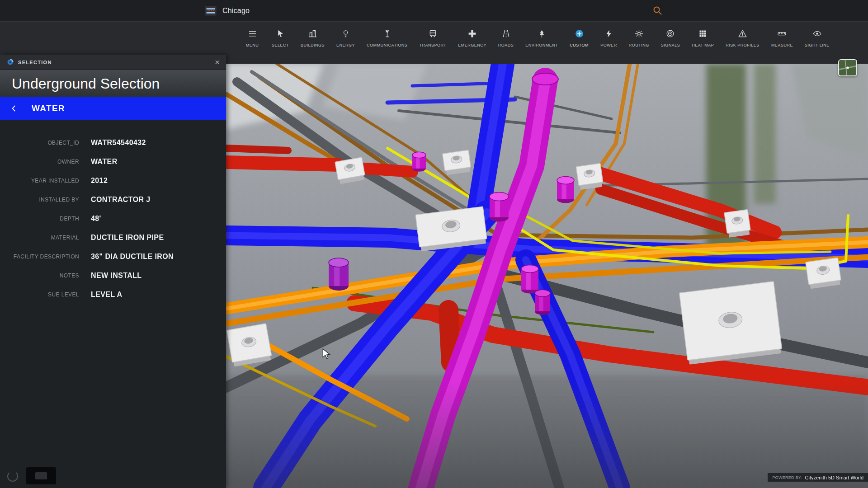  Describe the element at coordinates (280, 33) in the screenshot. I see `select-icon` at that location.